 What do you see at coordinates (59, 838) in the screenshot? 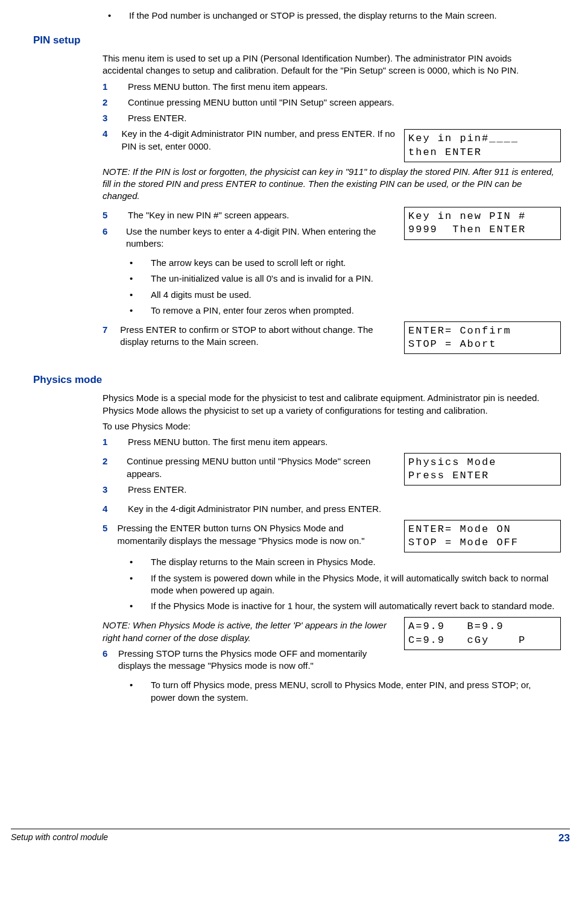
I see `footer-section: Setup with control module` at bounding box center [59, 838].